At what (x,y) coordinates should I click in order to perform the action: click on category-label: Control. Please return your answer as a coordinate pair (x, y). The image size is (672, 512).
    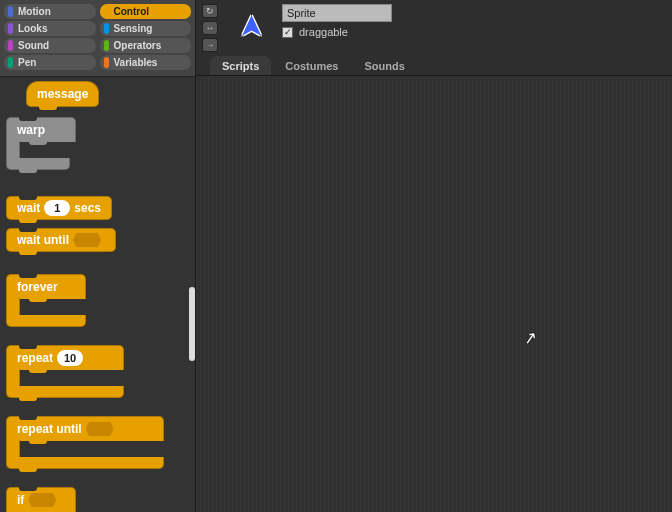
    Looking at the image, I should click on (132, 12).